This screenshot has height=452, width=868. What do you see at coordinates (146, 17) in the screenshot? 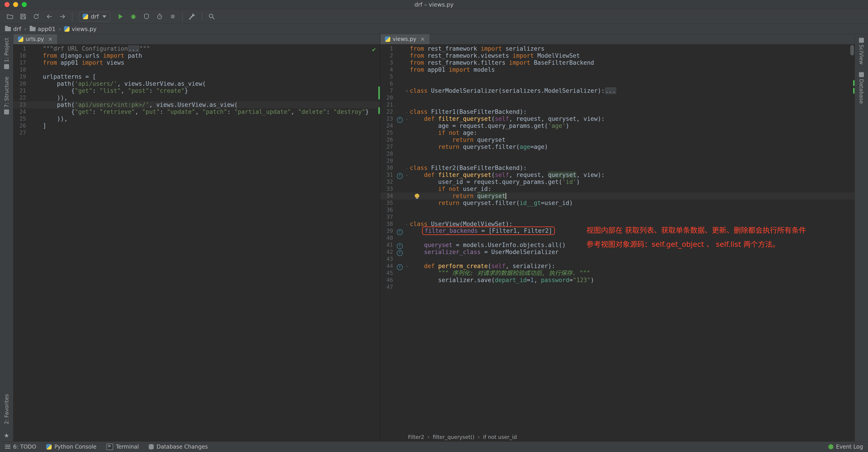
I see `coverage-icon` at bounding box center [146, 17].